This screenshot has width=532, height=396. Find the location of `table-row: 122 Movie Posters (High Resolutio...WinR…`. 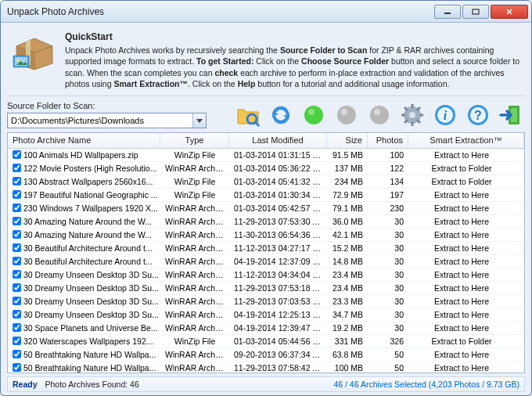

table-row: 122 Movie Posters (High Resolutio...WinR… is located at coordinates (266, 169).